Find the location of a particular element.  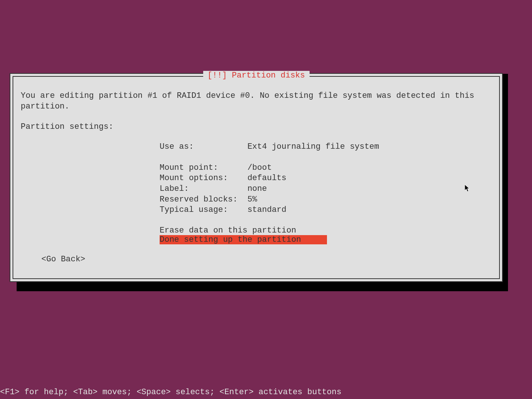

setting-value: defaults is located at coordinates (267, 178).